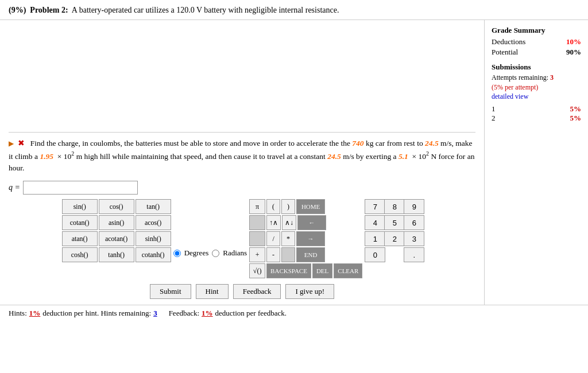  What do you see at coordinates (403, 156) in the screenshot?
I see `force-val: 5.1` at bounding box center [403, 156].